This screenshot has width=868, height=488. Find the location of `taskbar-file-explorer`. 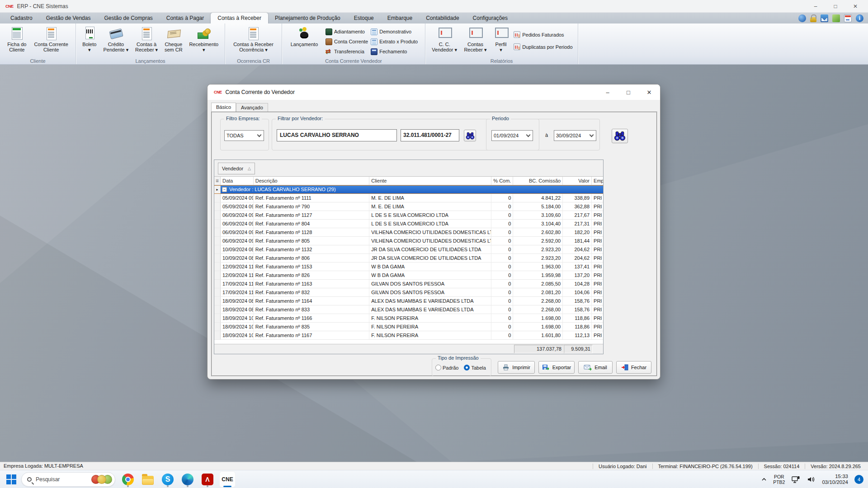

taskbar-file-explorer is located at coordinates (148, 479).